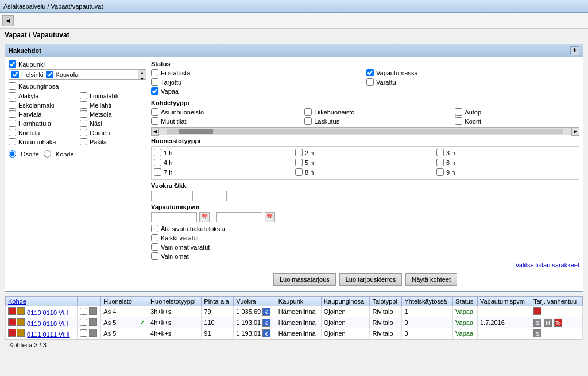 This screenshot has height=376, width=588. I want to click on kaupunginosa-checkbox, so click(13, 86).